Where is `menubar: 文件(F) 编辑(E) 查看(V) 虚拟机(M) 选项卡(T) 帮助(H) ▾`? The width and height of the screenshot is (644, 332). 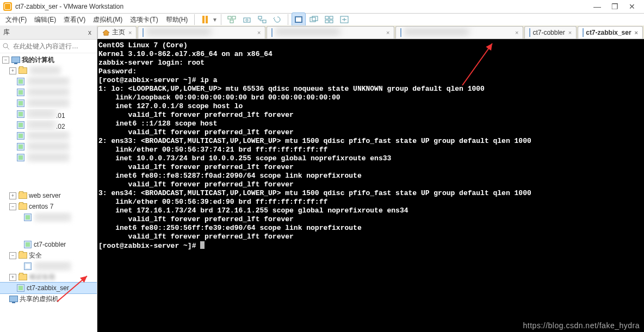
menubar: 文件(F) 编辑(E) 查看(V) 虚拟机(M) 选项卡(T) 帮助(H) ▾ is located at coordinates (322, 20).